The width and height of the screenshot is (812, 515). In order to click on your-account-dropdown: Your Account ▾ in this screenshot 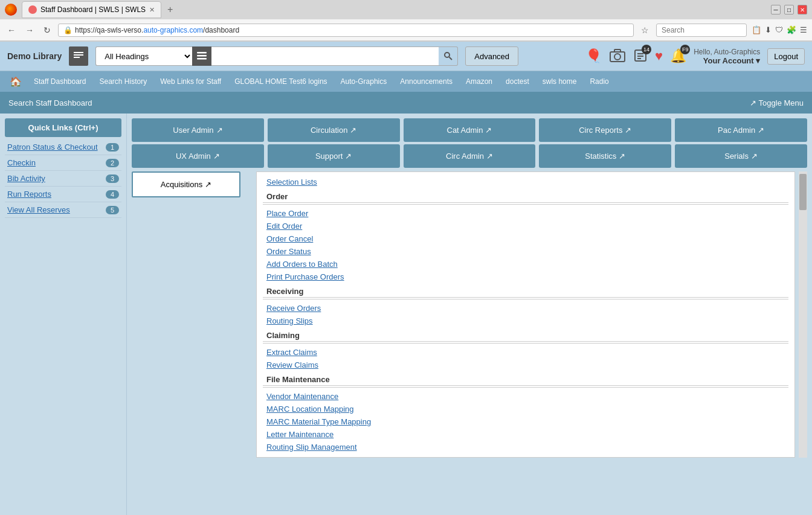, I will do `click(727, 60)`.